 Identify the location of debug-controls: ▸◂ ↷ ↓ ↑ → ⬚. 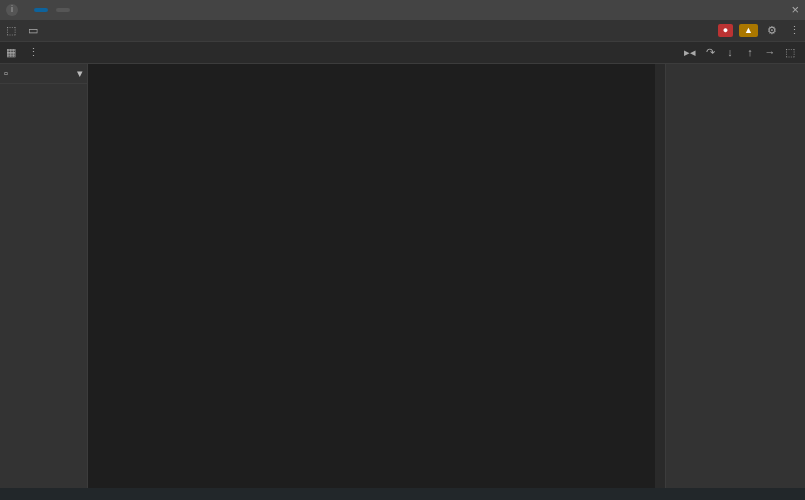
(744, 53).